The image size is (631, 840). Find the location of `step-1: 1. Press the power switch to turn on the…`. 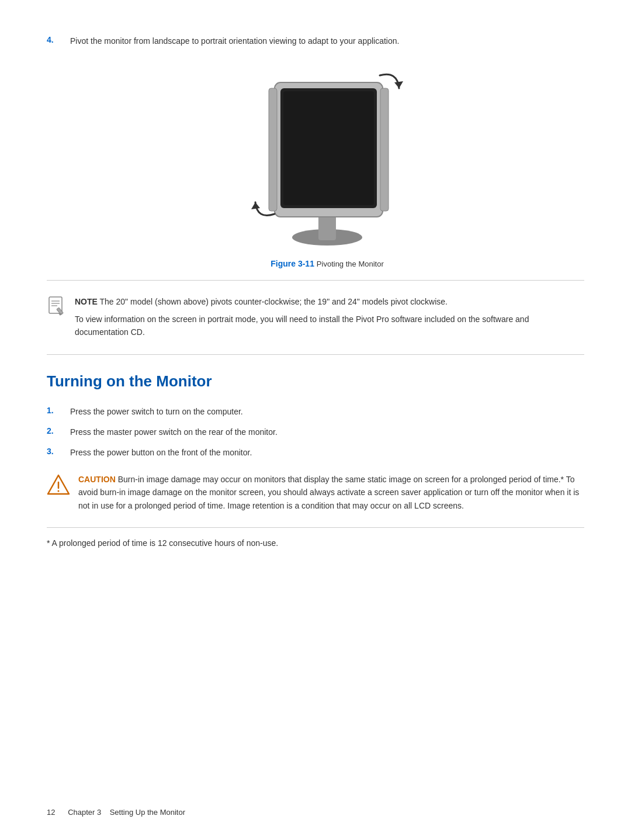

step-1: 1. Press the power switch to turn on the… is located at coordinates (316, 412).